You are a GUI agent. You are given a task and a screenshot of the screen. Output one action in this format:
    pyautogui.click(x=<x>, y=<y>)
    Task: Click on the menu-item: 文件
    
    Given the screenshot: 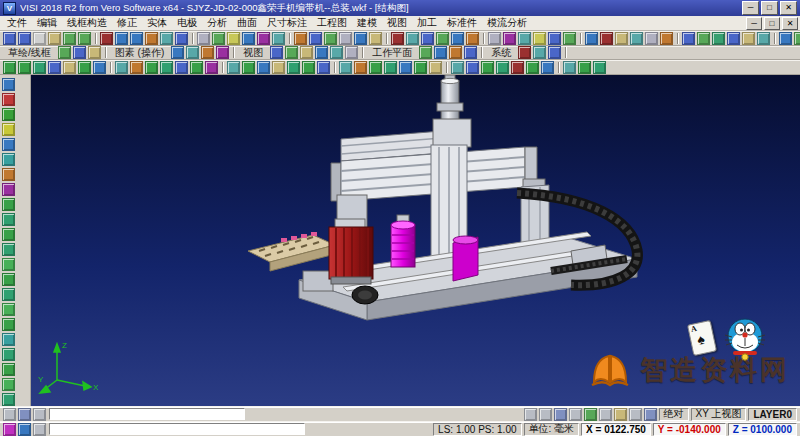 What is the action you would take?
    pyautogui.click(x=17, y=23)
    